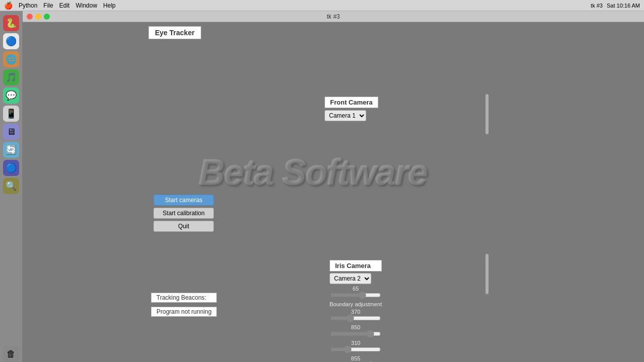 Image resolution: width=644 pixels, height=362 pixels. I want to click on dock: 🐍 🔵 🌐 🎵 💬 📱 🖥 🔄 🔵 🔍 🗑, so click(11, 187).